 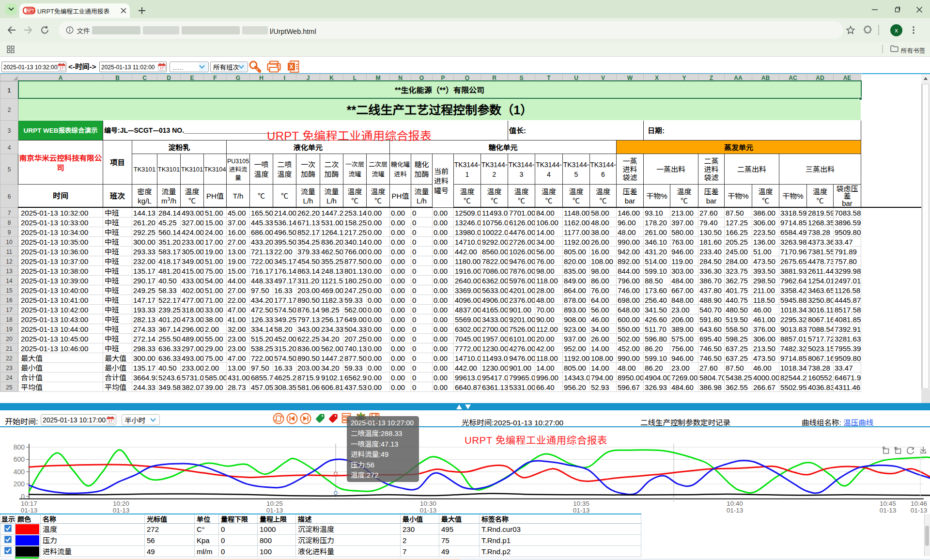 What do you see at coordinates (19, 484) in the screenshot?
I see `svg-text: 200` at bounding box center [19, 484].